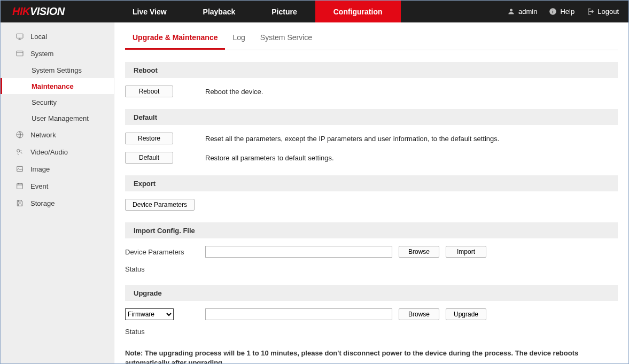 The image size is (629, 364). What do you see at coordinates (311, 12) in the screenshot?
I see `top-nav: Live View Playback Picture Configuration` at bounding box center [311, 12].